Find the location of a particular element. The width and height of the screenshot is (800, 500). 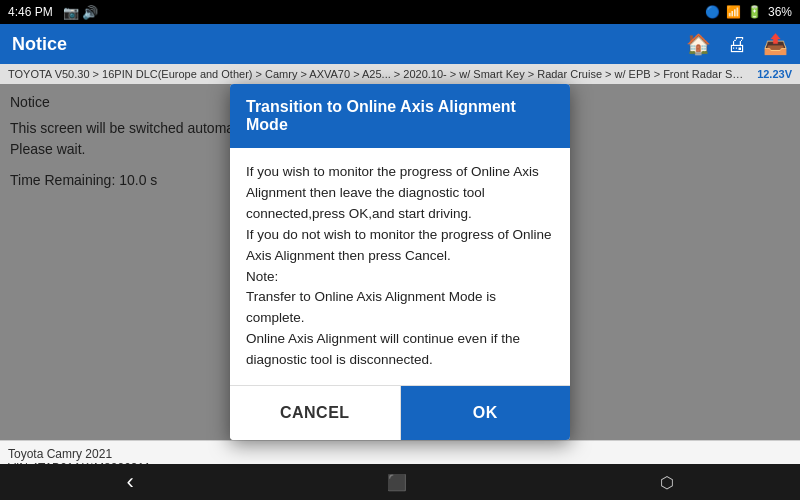

title-bar: Notice 🏠 🖨 📤 is located at coordinates (400, 44).